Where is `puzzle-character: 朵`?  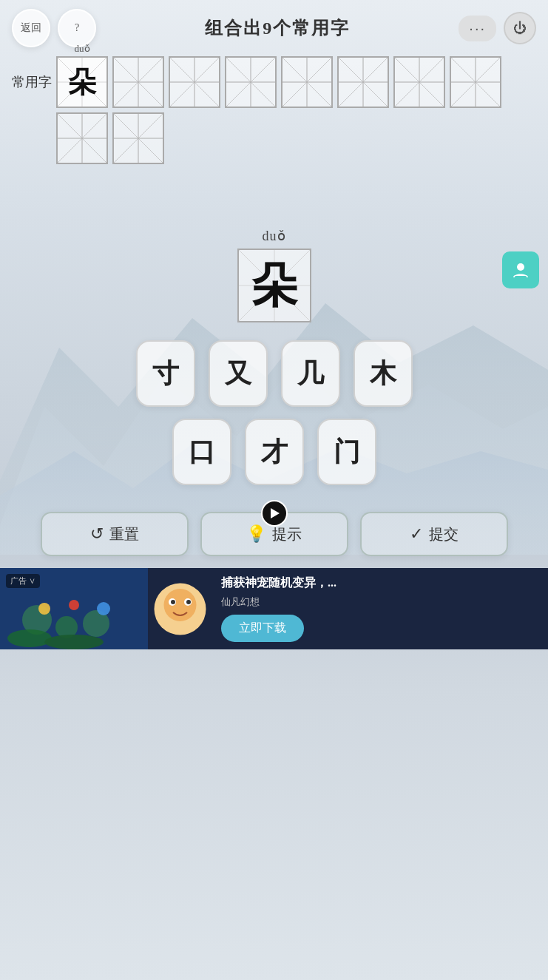 puzzle-character: 朵 is located at coordinates (274, 285).